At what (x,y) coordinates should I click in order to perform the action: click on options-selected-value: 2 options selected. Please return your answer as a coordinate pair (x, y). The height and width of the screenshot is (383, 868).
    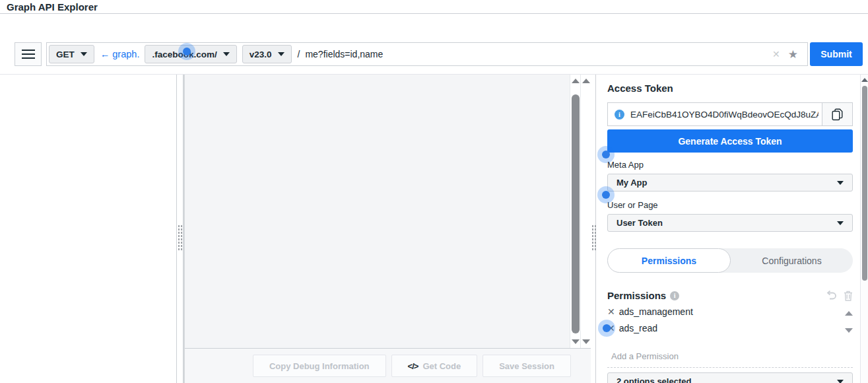
    Looking at the image, I should click on (653, 380).